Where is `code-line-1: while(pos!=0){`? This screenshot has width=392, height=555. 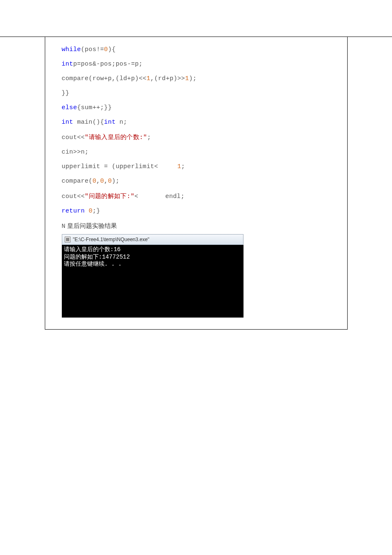 code-line-1: while(pos!=0){ is located at coordinates (196, 50).